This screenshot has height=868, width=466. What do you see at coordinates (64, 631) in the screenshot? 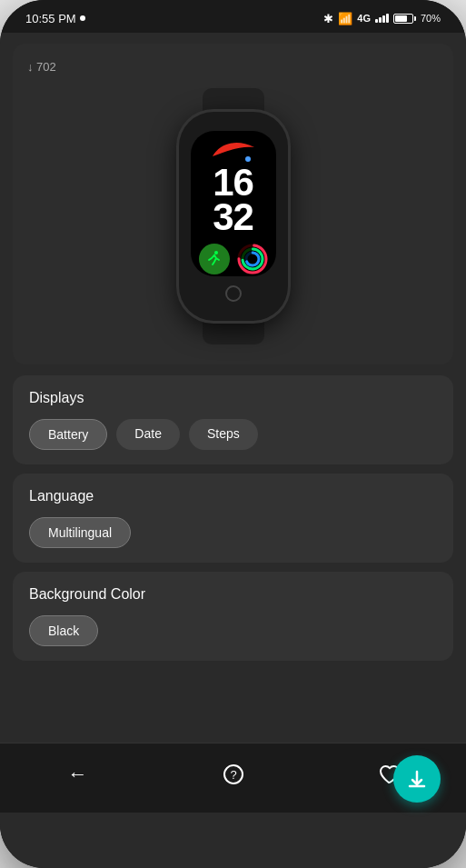
I see `black-chip: Black` at bounding box center [64, 631].